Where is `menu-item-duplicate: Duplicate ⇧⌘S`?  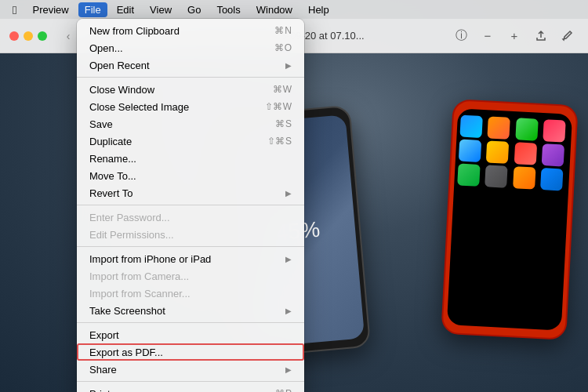 menu-item-duplicate: Duplicate ⇧⌘S is located at coordinates (191, 141).